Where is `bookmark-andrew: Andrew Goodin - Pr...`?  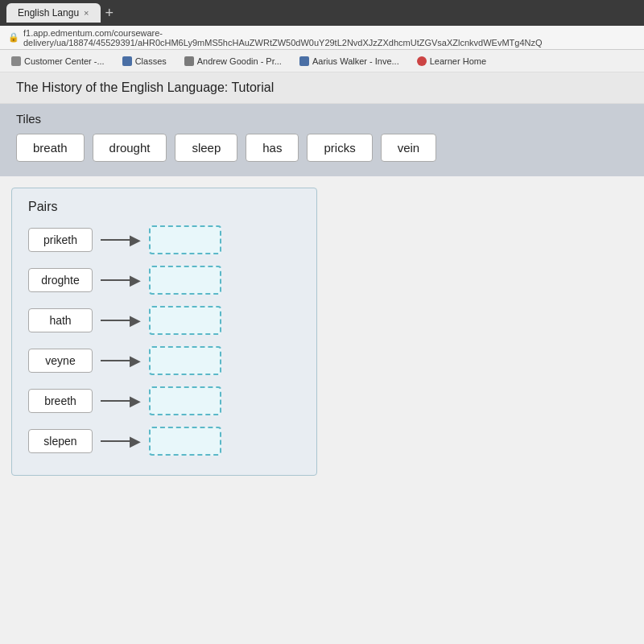
bookmark-andrew: Andrew Goodin - Pr... is located at coordinates (233, 61).